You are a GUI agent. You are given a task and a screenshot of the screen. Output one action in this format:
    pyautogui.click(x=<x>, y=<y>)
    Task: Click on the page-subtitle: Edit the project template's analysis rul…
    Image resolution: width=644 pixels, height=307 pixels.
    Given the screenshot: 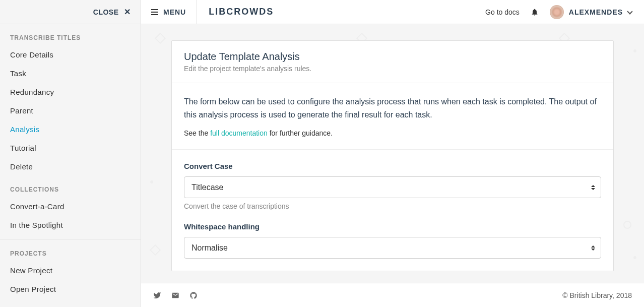 What is the action you would take?
    pyautogui.click(x=393, y=69)
    